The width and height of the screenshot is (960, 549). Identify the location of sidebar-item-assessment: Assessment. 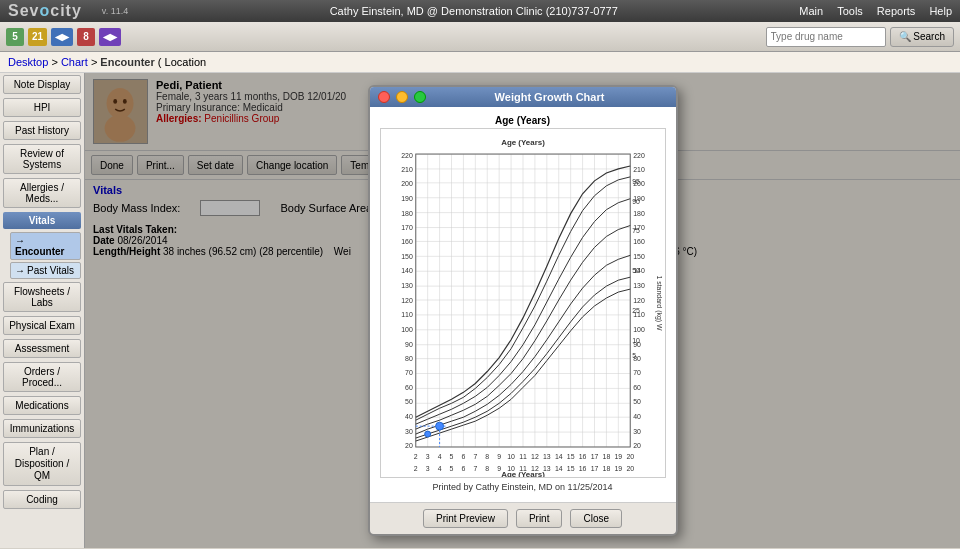
(42, 348).